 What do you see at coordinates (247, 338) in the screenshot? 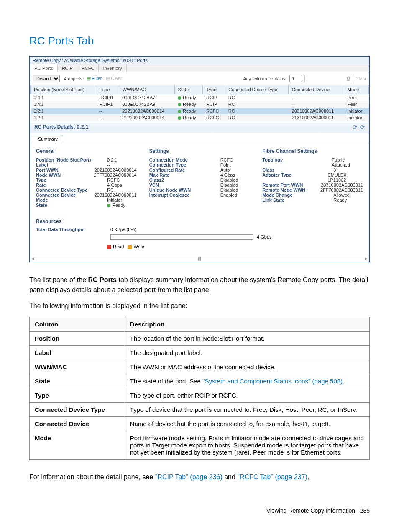
I see `desc-col-text: The location of the port in Node:Slot:Po…` at bounding box center [247, 338].